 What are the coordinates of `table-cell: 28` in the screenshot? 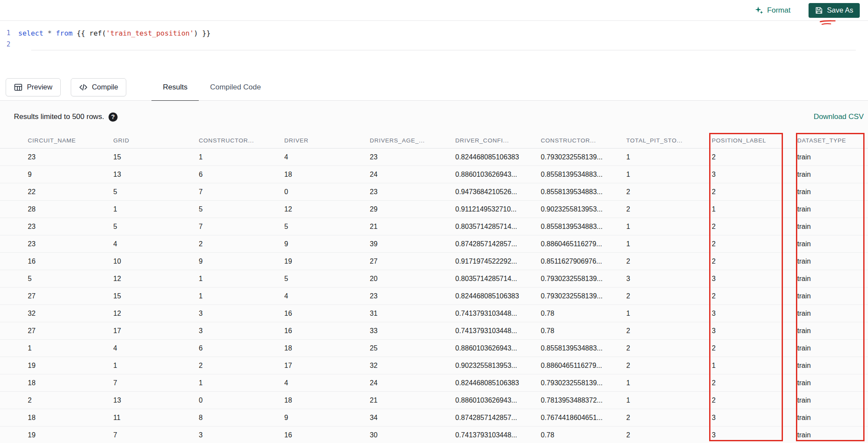 It's located at (63, 209).